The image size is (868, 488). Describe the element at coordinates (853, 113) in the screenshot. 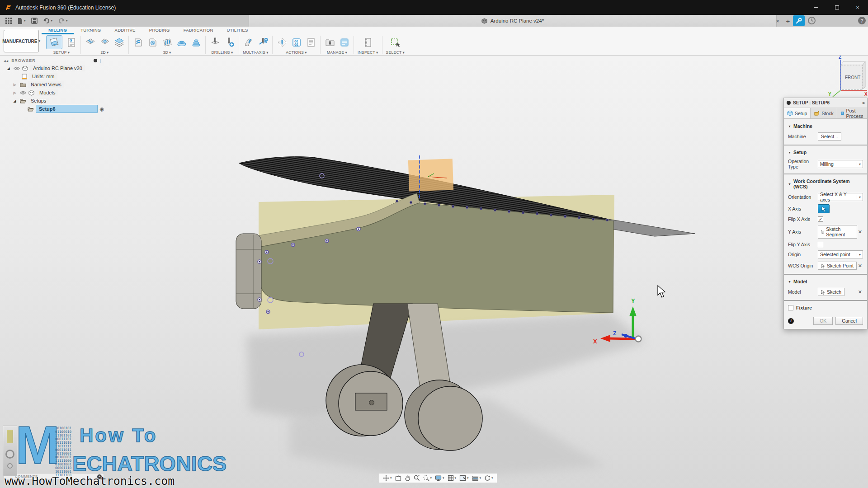

I see `tab-post-process: Post Process` at that location.